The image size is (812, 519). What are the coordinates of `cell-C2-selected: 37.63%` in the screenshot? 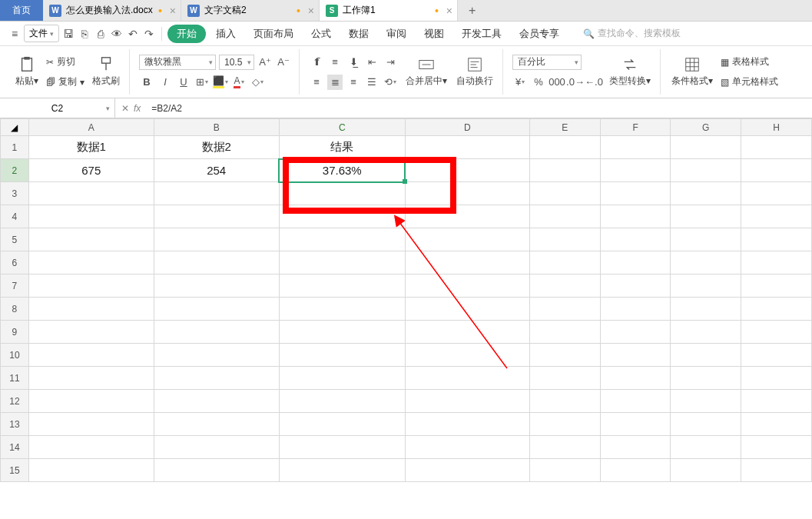 It's located at (342, 171).